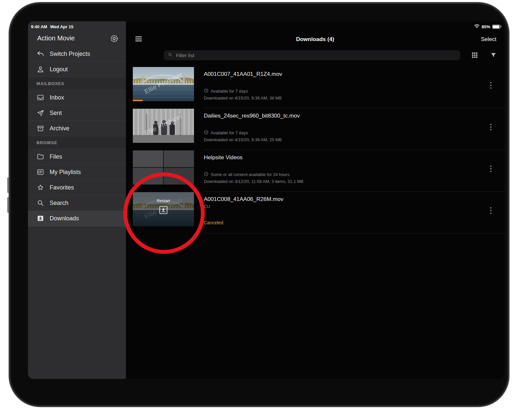 This screenshot has width=526, height=420. I want to click on battery-icon, so click(496, 27).